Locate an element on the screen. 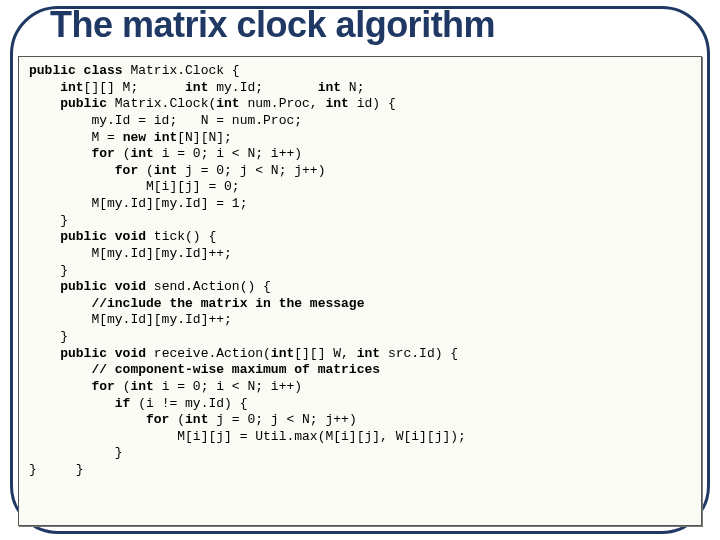 This screenshot has height=540, width=720. kw: class is located at coordinates (100, 70).